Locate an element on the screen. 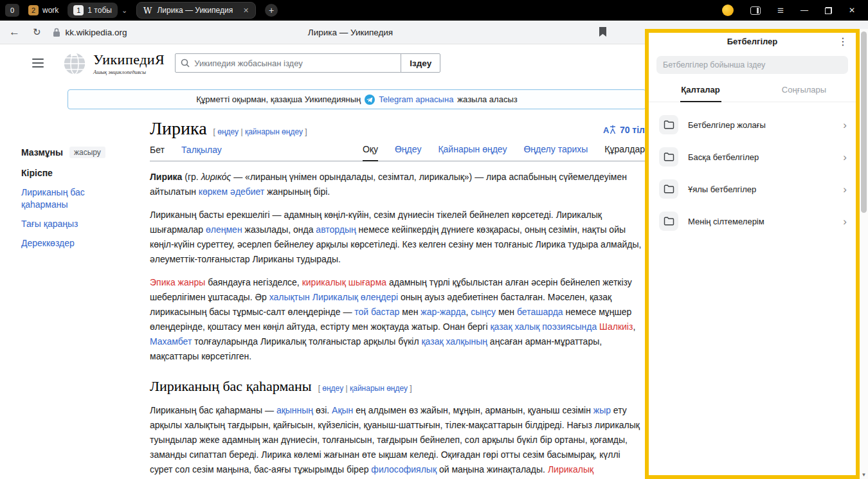 This screenshot has width=868, height=479. page-scrollbar: ▼ is located at coordinates (864, 254).